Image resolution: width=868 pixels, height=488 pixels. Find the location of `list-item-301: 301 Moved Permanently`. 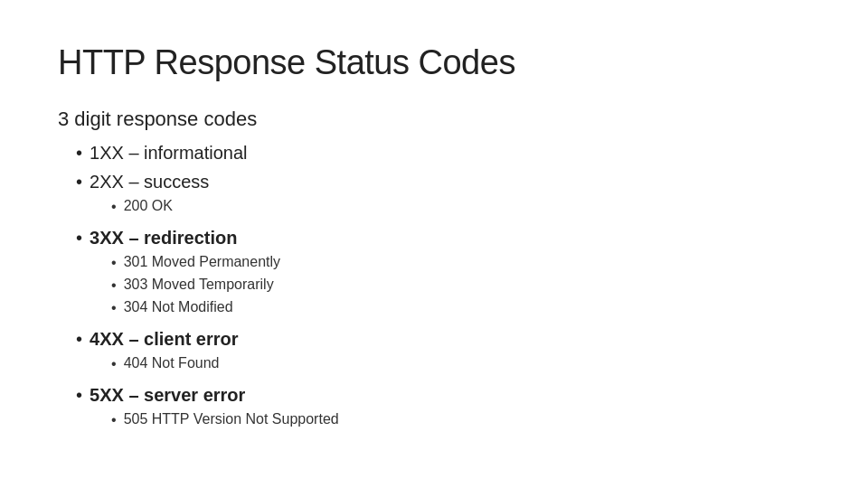

list-item-301: 301 Moved Permanently is located at coordinates (195, 263).